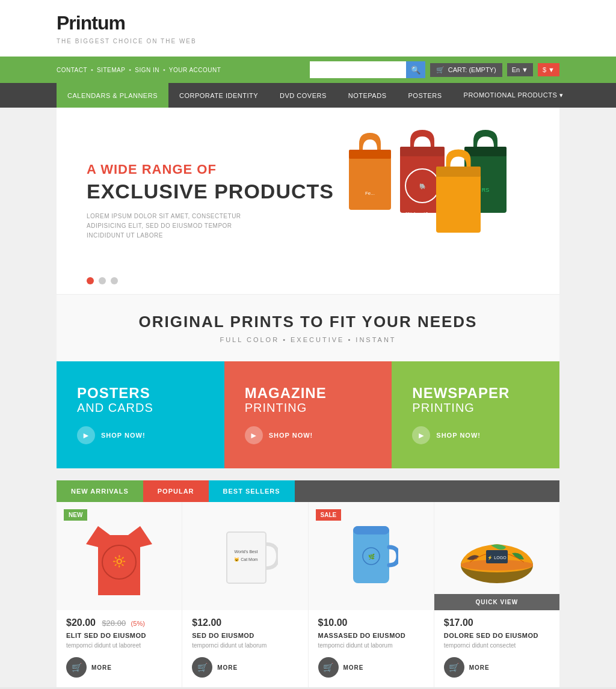 This screenshot has width=616, height=689. I want to click on product-price-1: $20.00, so click(81, 623).